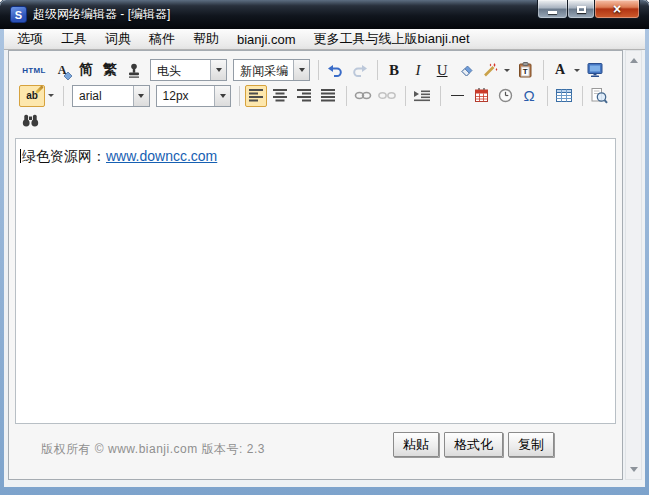 The width and height of the screenshot is (649, 495). Describe the element at coordinates (118, 39) in the screenshot. I see `menu-dictionary: 词典` at that location.